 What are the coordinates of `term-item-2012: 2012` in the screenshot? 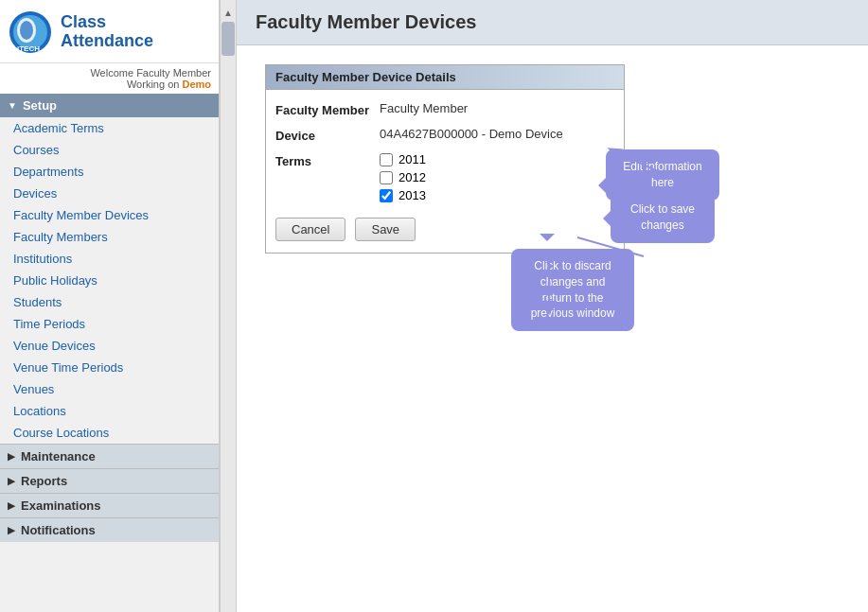 It's located at (403, 178).